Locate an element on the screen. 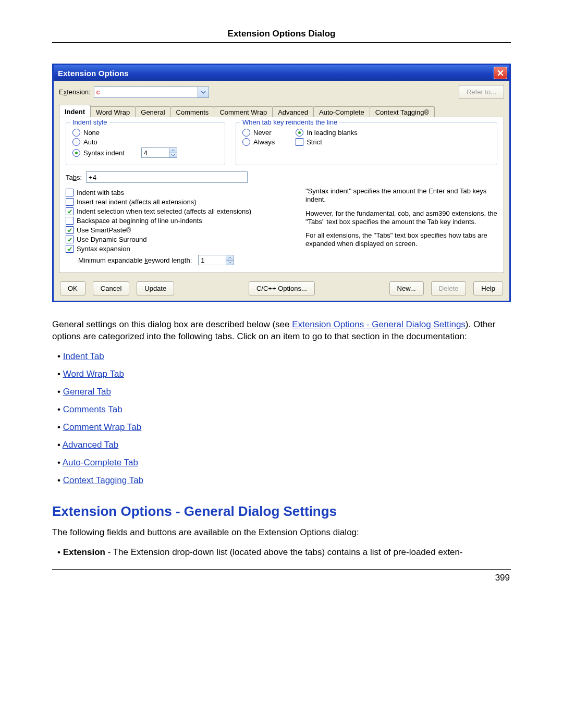  radio-leading-blanks: In leading blanks is located at coordinates (326, 132).